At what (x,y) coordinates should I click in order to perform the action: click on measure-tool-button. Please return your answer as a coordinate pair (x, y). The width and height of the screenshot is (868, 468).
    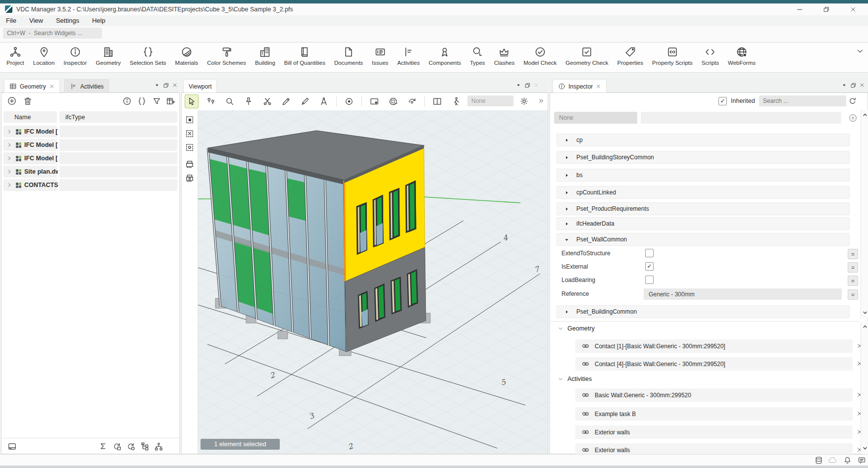
    Looking at the image, I should click on (211, 101).